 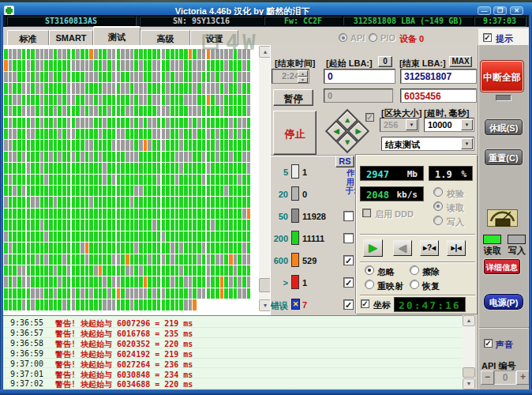 What do you see at coordinates (303, 80) in the screenshot?
I see `spin-down-icon: ▼` at bounding box center [303, 80].